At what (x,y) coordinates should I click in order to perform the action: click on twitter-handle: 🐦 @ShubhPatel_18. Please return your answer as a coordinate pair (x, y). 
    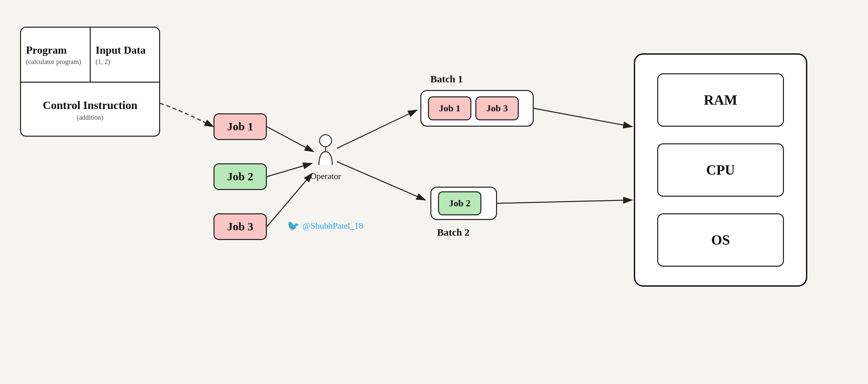
    Looking at the image, I should click on (325, 226).